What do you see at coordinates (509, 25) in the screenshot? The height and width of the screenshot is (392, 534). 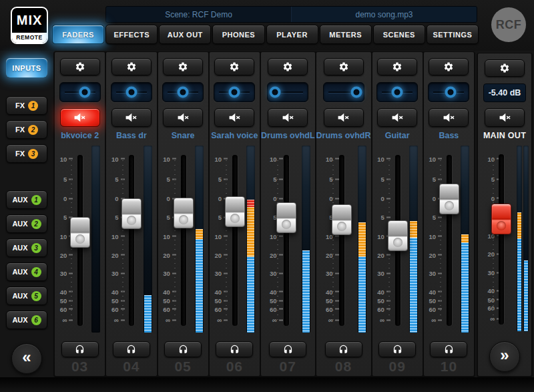 I see `rcf-logo: RCF` at bounding box center [509, 25].